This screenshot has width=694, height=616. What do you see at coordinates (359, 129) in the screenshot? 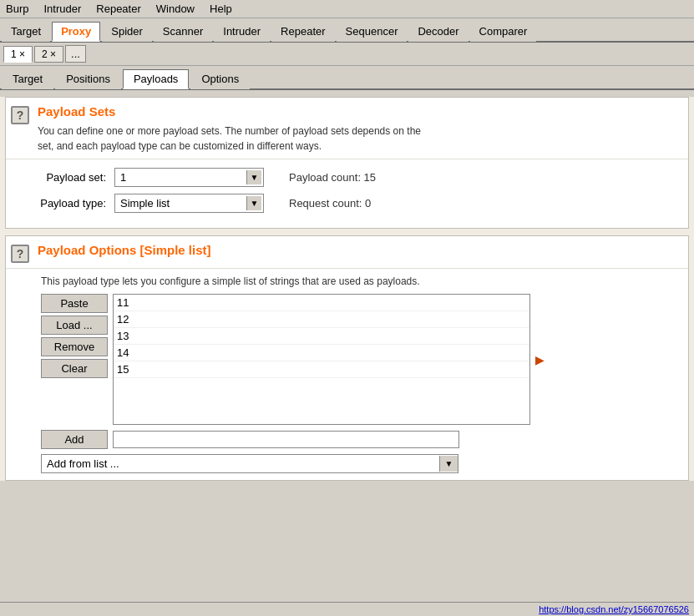
I see `payload-sets-title-block: Payload Sets You can define one or more …` at bounding box center [359, 129].